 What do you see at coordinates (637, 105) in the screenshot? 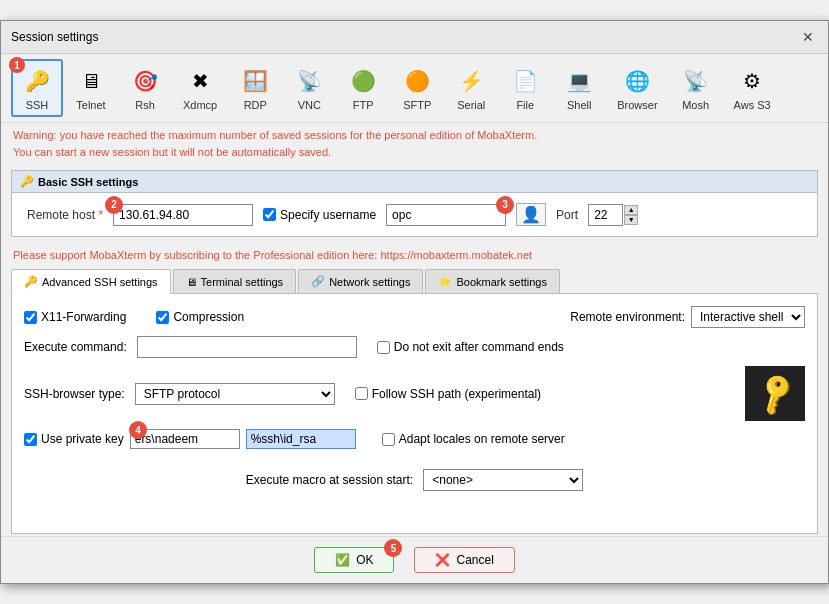
I see `browser-label: Browser` at bounding box center [637, 105].